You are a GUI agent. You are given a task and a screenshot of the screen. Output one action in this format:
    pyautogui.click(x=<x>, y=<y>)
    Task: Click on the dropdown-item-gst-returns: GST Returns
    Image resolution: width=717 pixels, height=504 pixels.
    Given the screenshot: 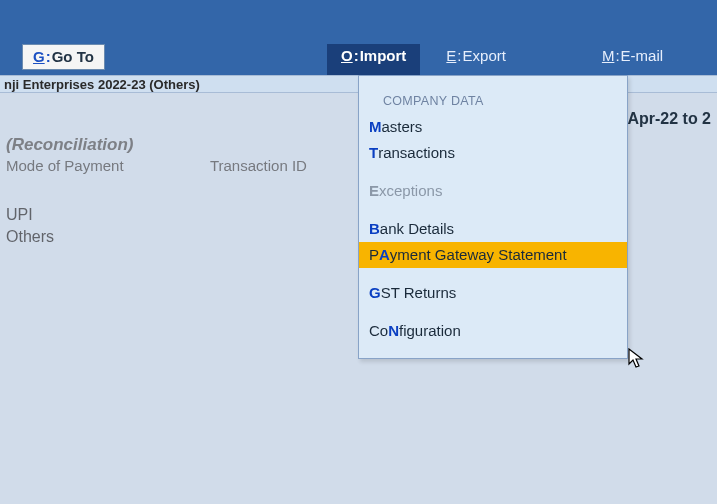 What is the action you would take?
    pyautogui.click(x=493, y=293)
    